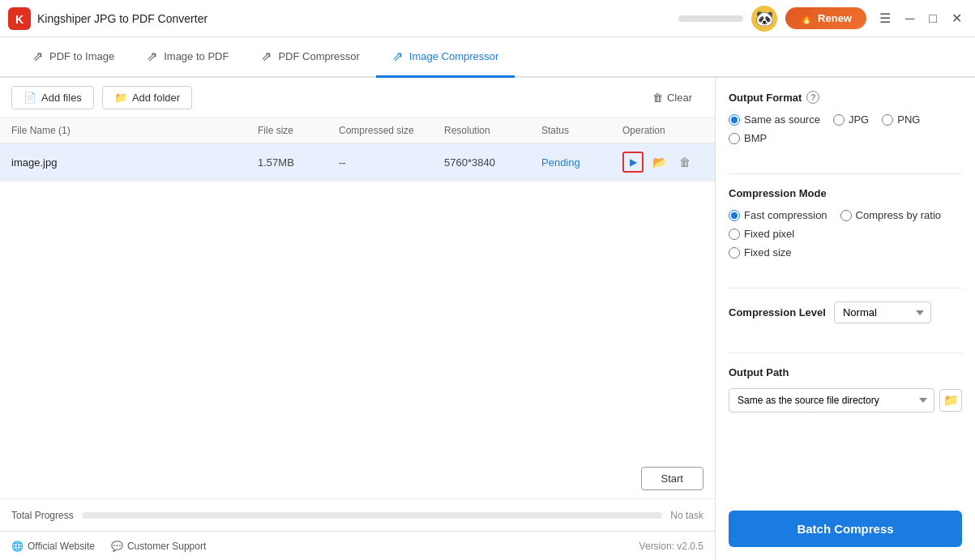 This screenshot has width=975, height=560. Describe the element at coordinates (891, 216) in the screenshot. I see `mode-compress-by-ratio: Compress by ratio` at that location.